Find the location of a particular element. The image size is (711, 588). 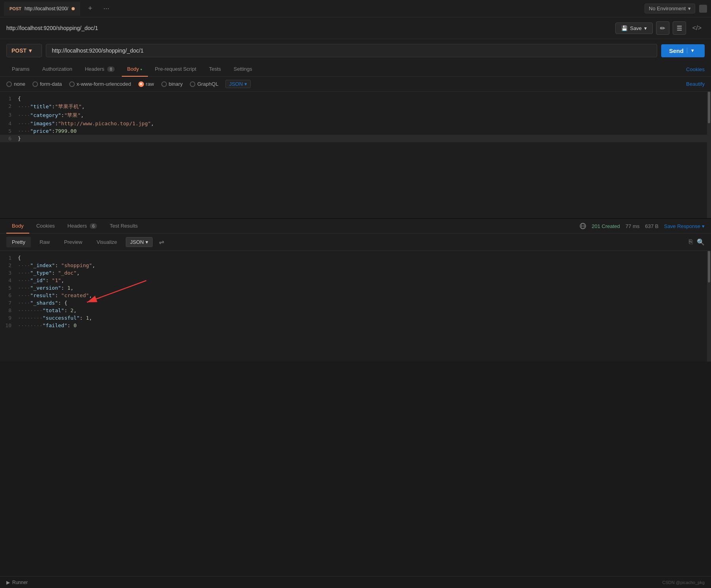

method-label: POST is located at coordinates (19, 51).